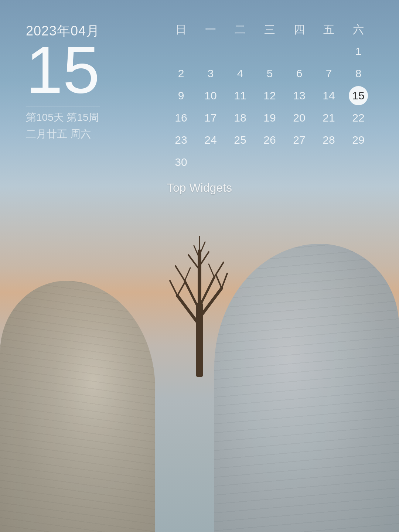 Image resolution: width=399 pixels, height=532 pixels. Describe the element at coordinates (240, 30) in the screenshot. I see `cal-header-tue: 二` at that location.